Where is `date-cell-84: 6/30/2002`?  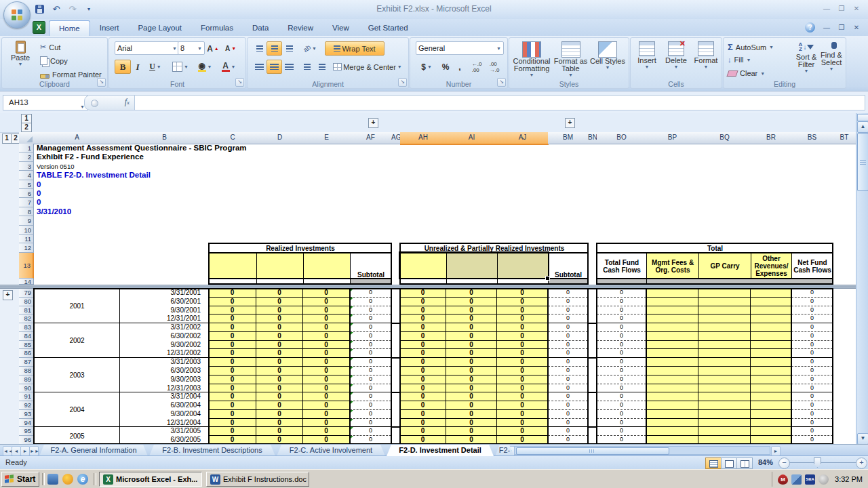 date-cell-84: 6/30/2002 is located at coordinates (164, 336).